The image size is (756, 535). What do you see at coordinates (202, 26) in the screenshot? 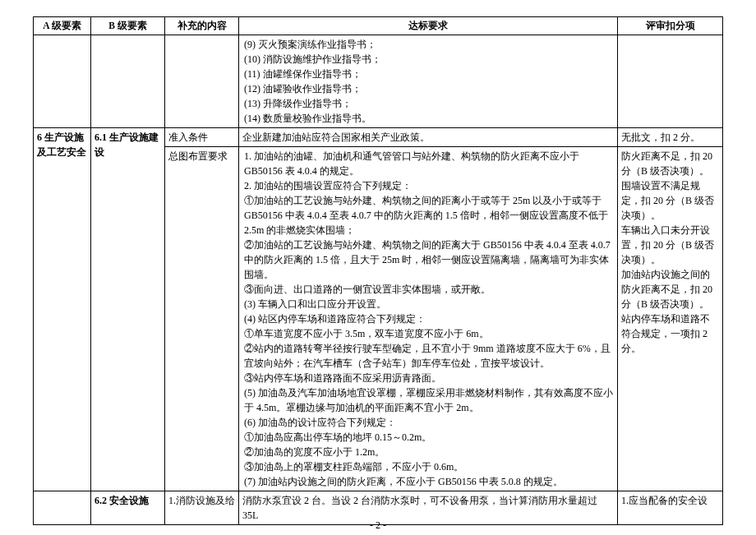
I see `header-c: 补充的内容` at bounding box center [202, 26].